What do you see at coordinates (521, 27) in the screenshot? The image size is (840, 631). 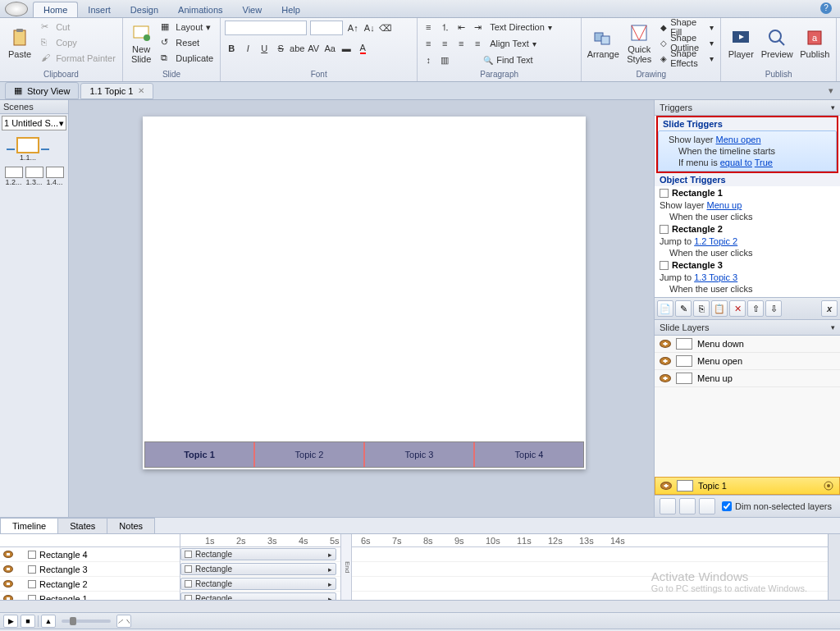 I see `text-direction-button: Text Direction ▾` at bounding box center [521, 27].